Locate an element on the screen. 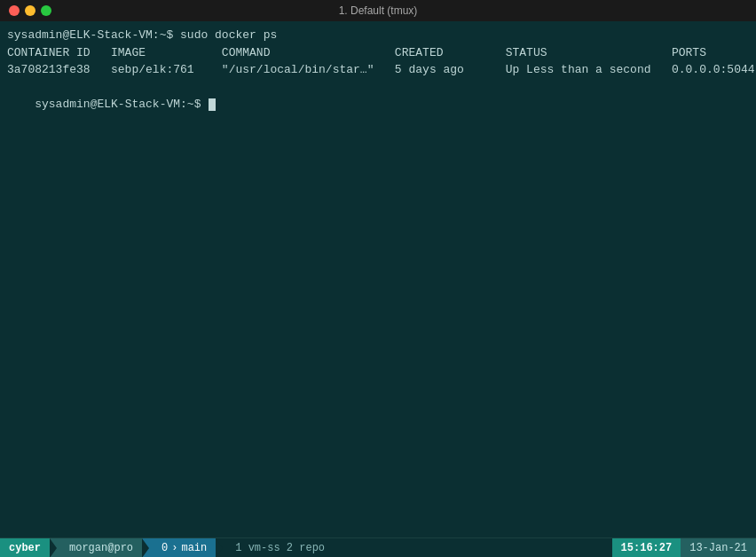 The height and width of the screenshot is (557, 756). minimize-button is located at coordinates (30, 11).